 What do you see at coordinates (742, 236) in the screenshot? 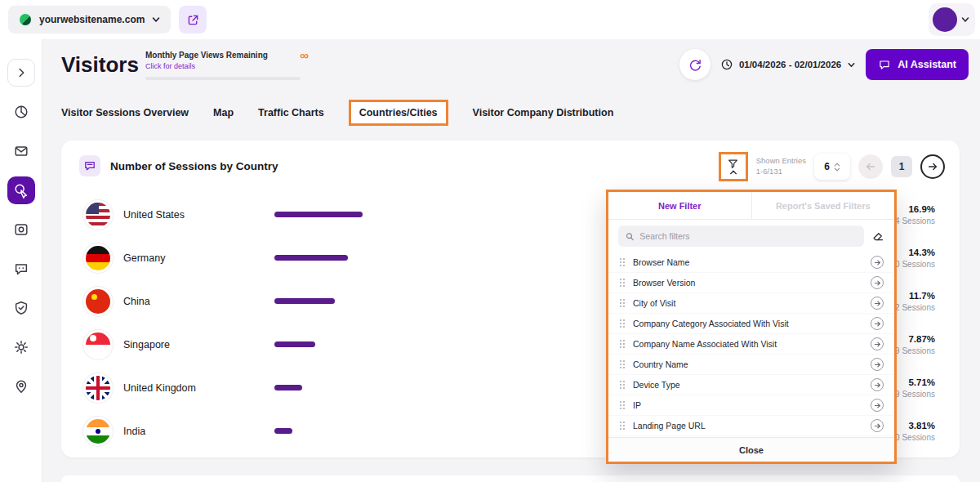
I see `filter-search` at bounding box center [742, 236].